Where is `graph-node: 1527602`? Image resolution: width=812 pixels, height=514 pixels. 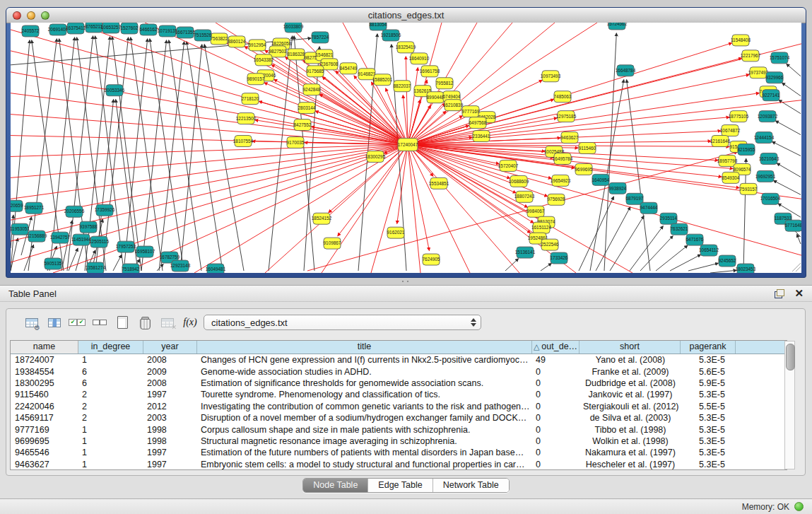
graph-node: 1527602 is located at coordinates (130, 28).